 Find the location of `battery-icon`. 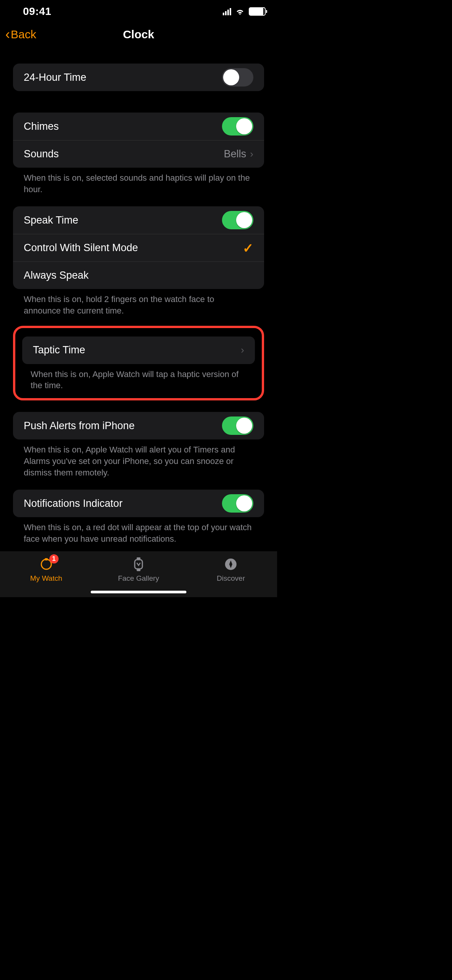

battery-icon is located at coordinates (257, 11).